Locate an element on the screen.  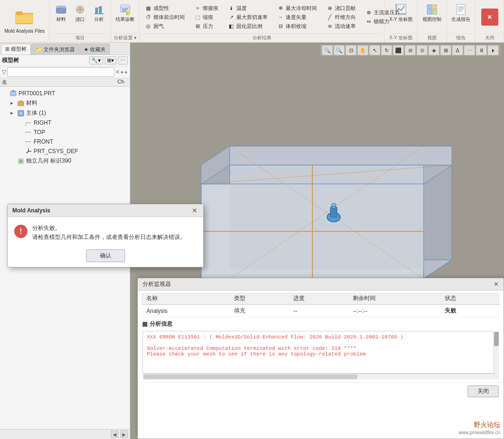
close-x-button: ✕ is located at coordinates (490, 17).